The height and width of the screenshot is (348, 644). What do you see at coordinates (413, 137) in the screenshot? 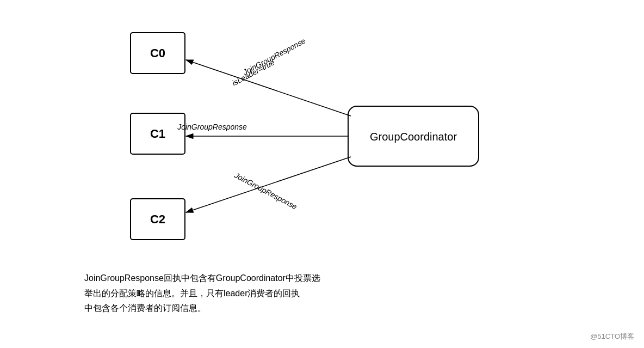
I see `gc-label: GroupCoordinator` at bounding box center [413, 137].